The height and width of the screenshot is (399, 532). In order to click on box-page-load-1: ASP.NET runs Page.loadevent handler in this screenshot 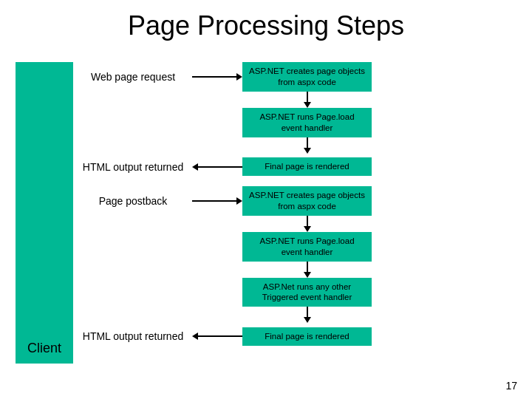, I will do `click(307, 123)`.